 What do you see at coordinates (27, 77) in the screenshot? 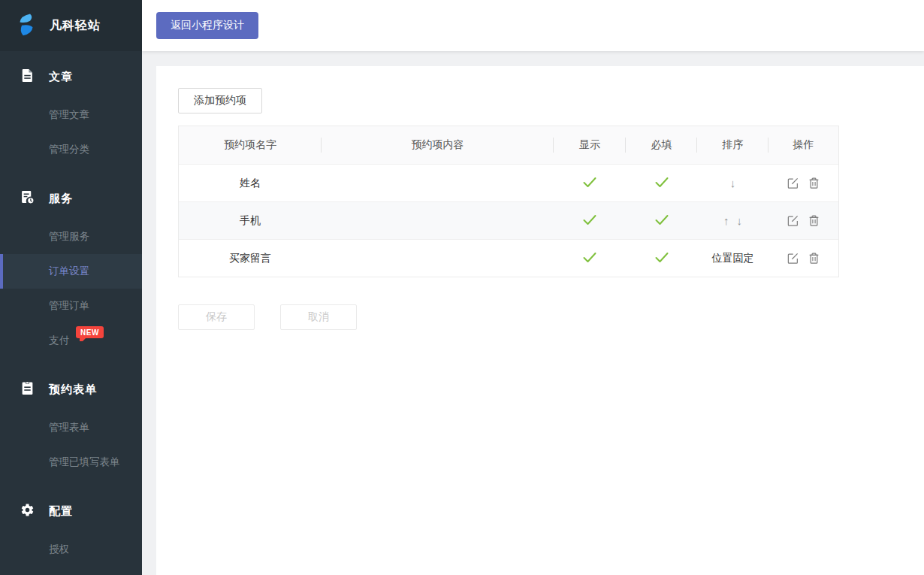
I see `article-icon` at bounding box center [27, 77].